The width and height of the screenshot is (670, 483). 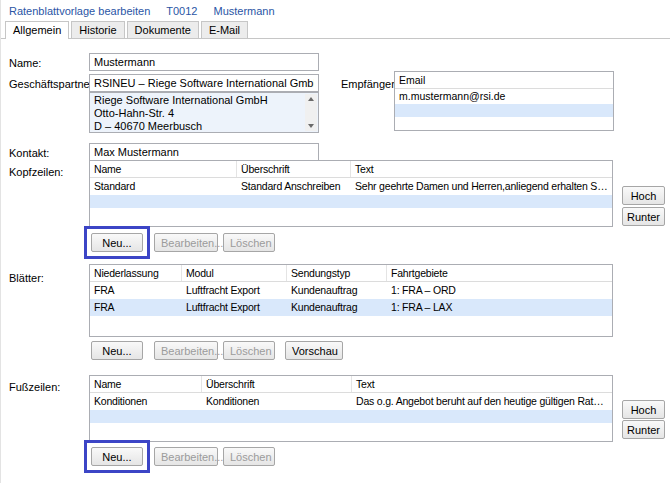 What do you see at coordinates (500, 308) in the screenshot?
I see `blaetter-cell: 1: FRA – LAX` at bounding box center [500, 308].